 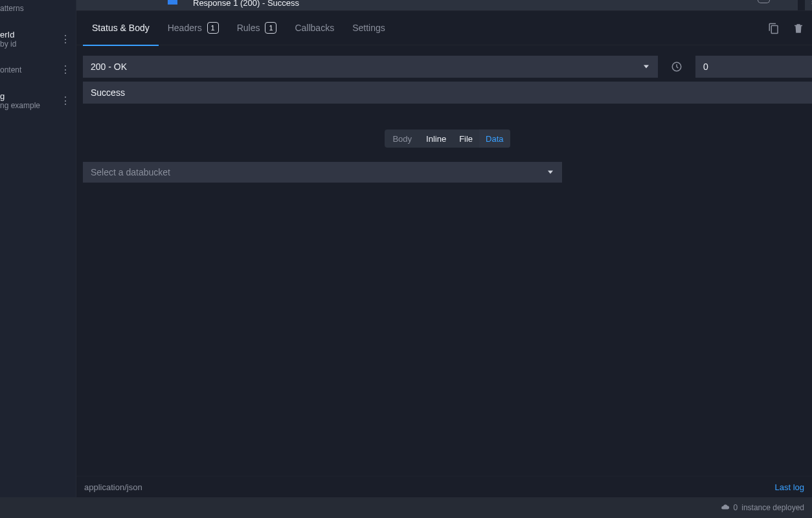 What do you see at coordinates (113, 487) in the screenshot?
I see `content-type-label: application/json` at bounding box center [113, 487].